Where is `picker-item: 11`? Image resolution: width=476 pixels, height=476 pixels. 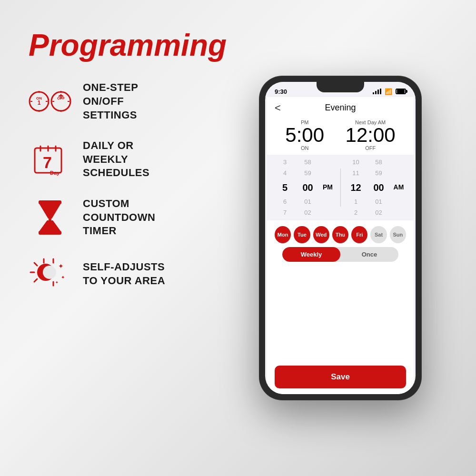 picker-item: 11 is located at coordinates (356, 173).